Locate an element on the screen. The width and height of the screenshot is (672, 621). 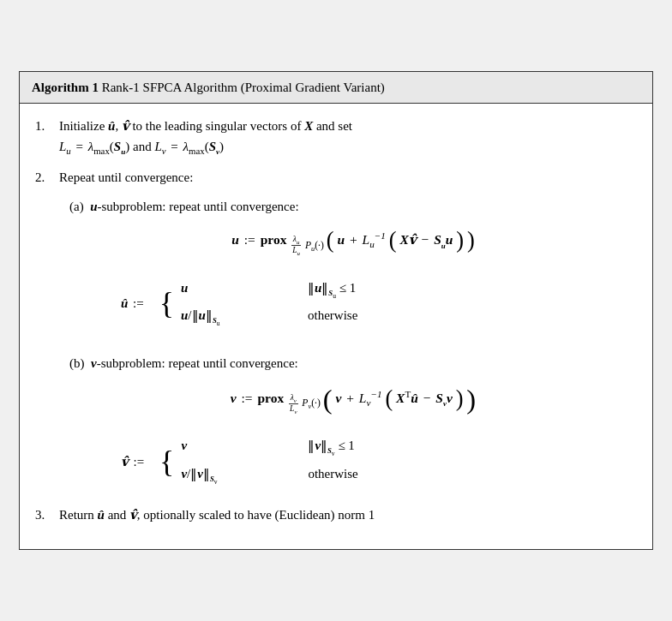
step-3-content: Return û and v̂, optionally scaled to ha… is located at coordinates (348, 515).